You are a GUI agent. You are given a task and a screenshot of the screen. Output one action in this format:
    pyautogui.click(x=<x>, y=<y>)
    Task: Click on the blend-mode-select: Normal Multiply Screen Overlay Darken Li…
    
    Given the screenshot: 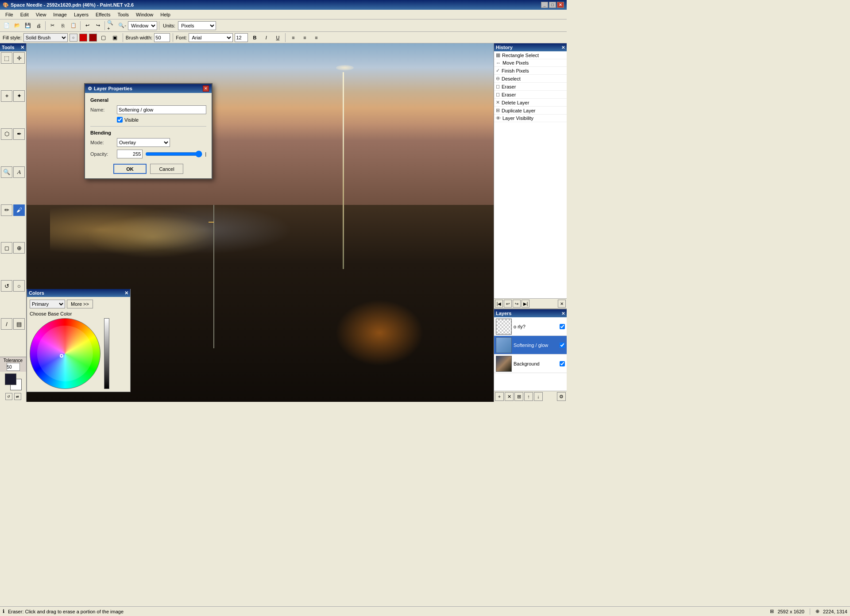 What is the action you would take?
    pyautogui.click(x=143, y=142)
    